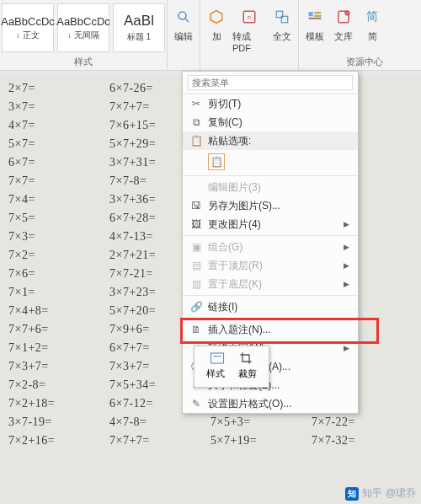 The height and width of the screenshot is (504, 421). I want to click on pdf-button: P 转成PDF, so click(249, 29).